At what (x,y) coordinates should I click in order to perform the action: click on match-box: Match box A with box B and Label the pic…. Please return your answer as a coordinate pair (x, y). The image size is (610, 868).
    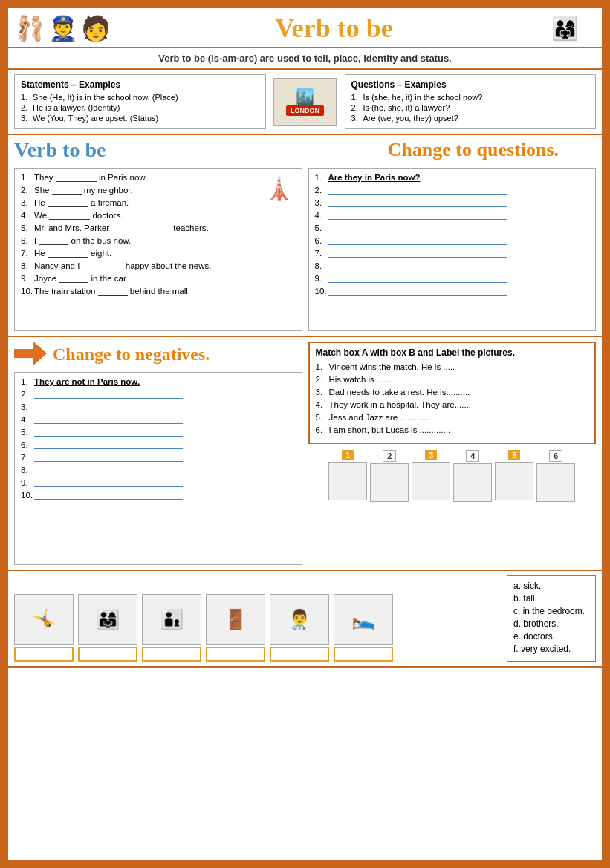
    Looking at the image, I should click on (452, 393).